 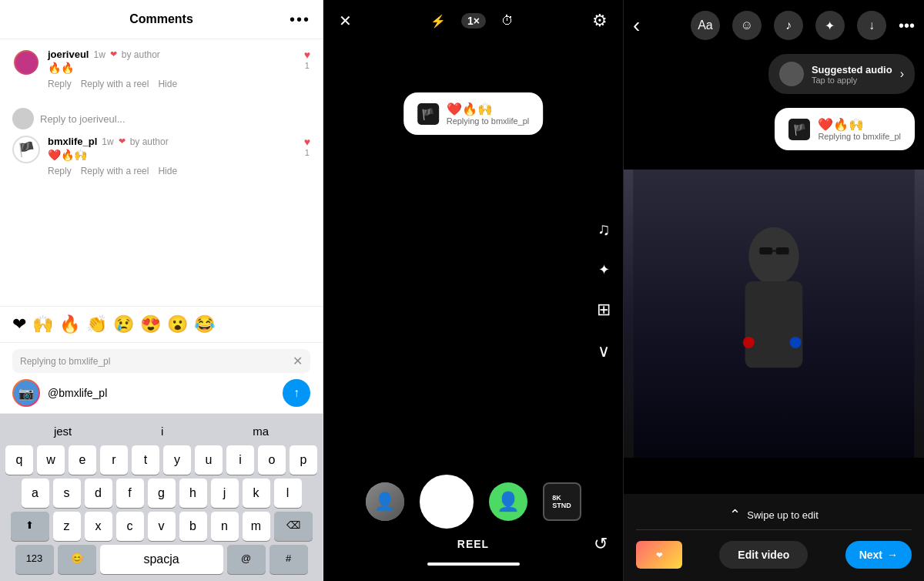 What do you see at coordinates (256, 493) in the screenshot?
I see `key-k: k` at bounding box center [256, 493].